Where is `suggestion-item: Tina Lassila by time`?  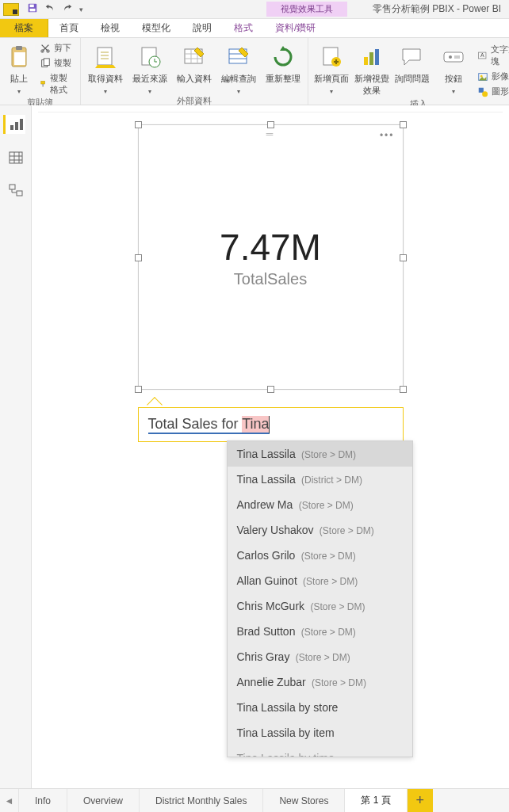
suggestion-item: Tina Lassila by time is located at coordinates (320, 751).